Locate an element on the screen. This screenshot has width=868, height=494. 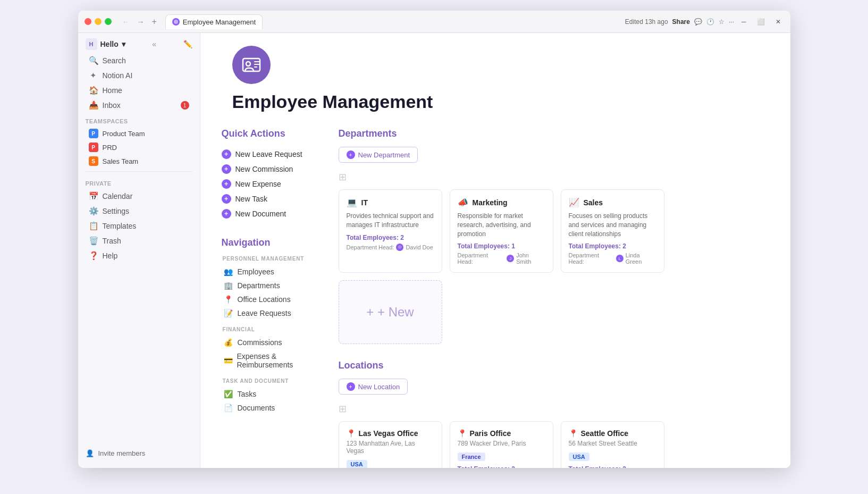
close-button is located at coordinates (88, 21).